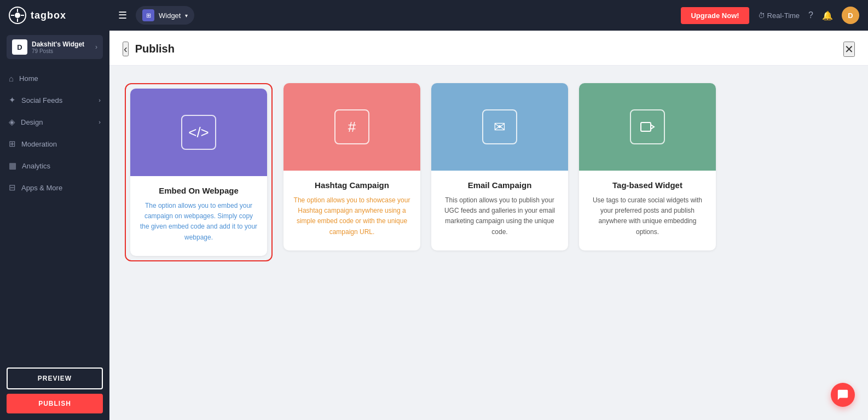  Describe the element at coordinates (55, 404) in the screenshot. I see `publish-button: PUBLISH` at that location.